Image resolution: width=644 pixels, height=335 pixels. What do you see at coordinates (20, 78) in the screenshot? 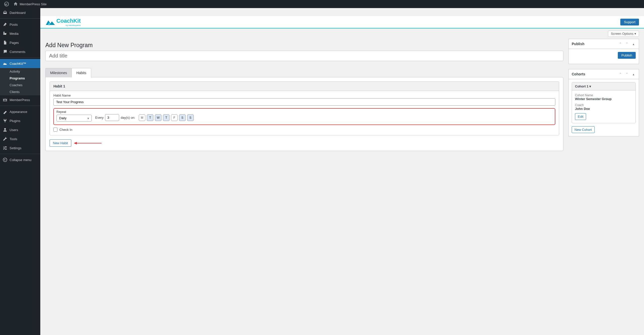
I see `submenu-programs: Programs` at bounding box center [20, 78].